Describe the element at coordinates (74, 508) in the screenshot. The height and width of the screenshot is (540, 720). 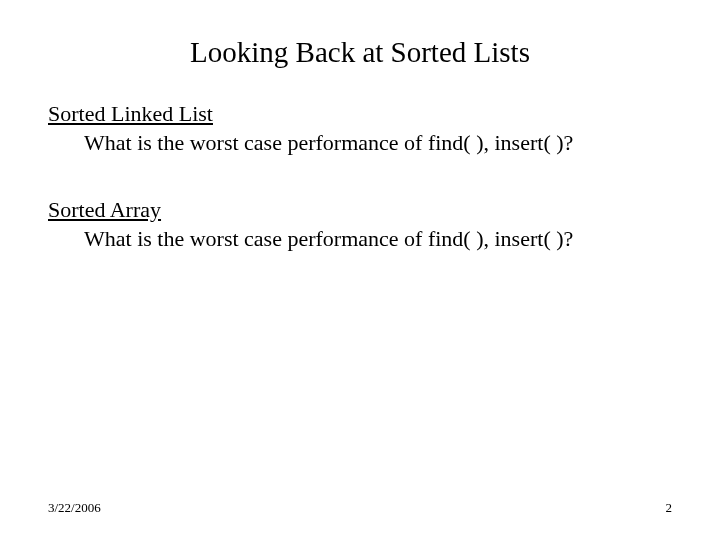
I see `footer-date: 3/22/2006` at that location.